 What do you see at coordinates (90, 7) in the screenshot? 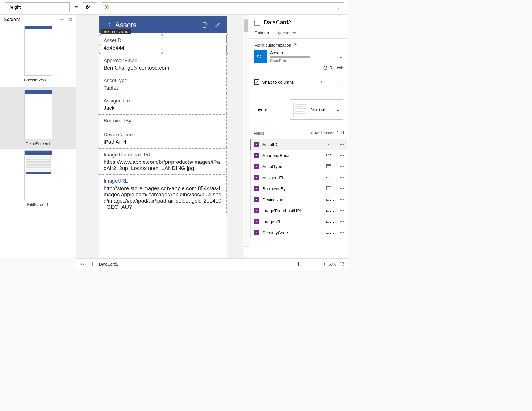
I see `fx-button: fx ⌄` at bounding box center [90, 7].